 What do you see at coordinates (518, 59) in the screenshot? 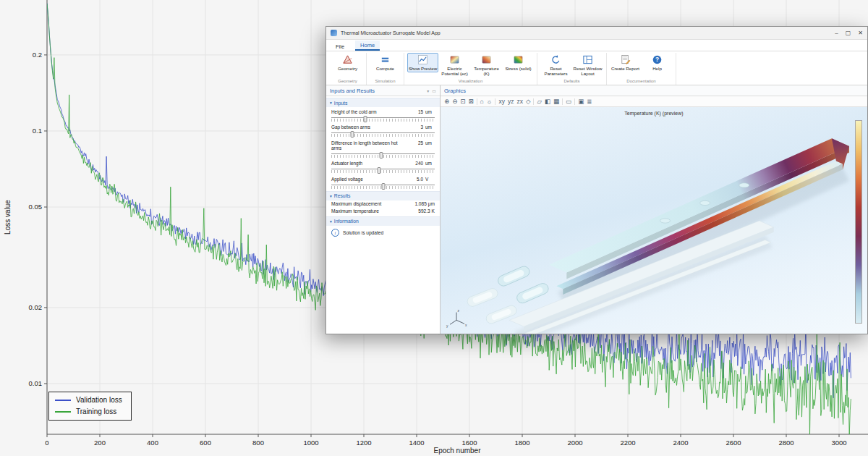
I see `stress-plot-icon` at bounding box center [518, 59].